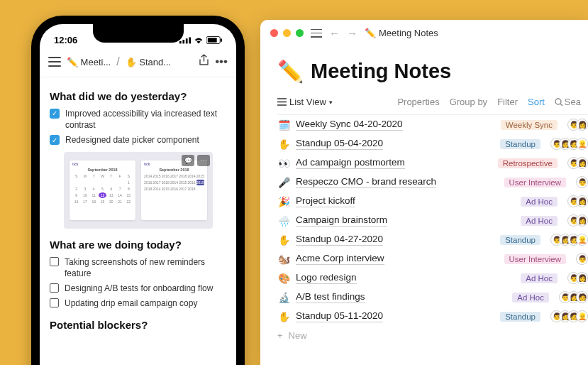 The width and height of the screenshot is (588, 365). I want to click on new-row-button: + New, so click(433, 335).